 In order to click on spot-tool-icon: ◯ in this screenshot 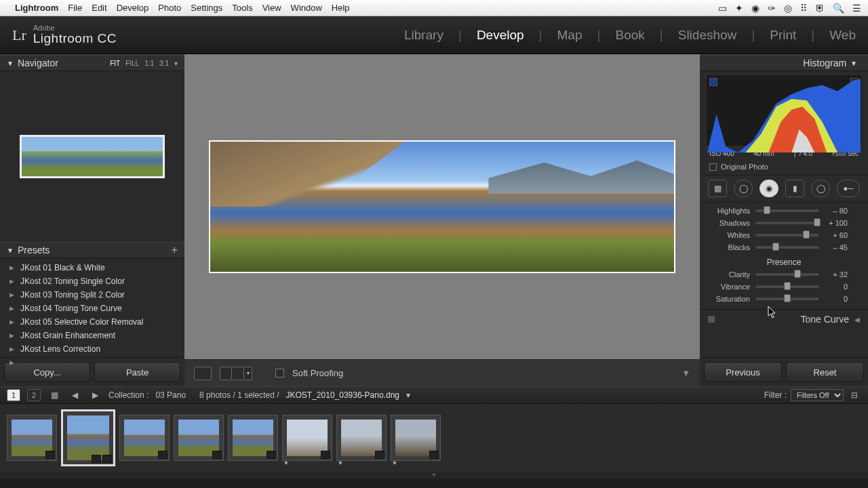, I will do `click(743, 188)`.